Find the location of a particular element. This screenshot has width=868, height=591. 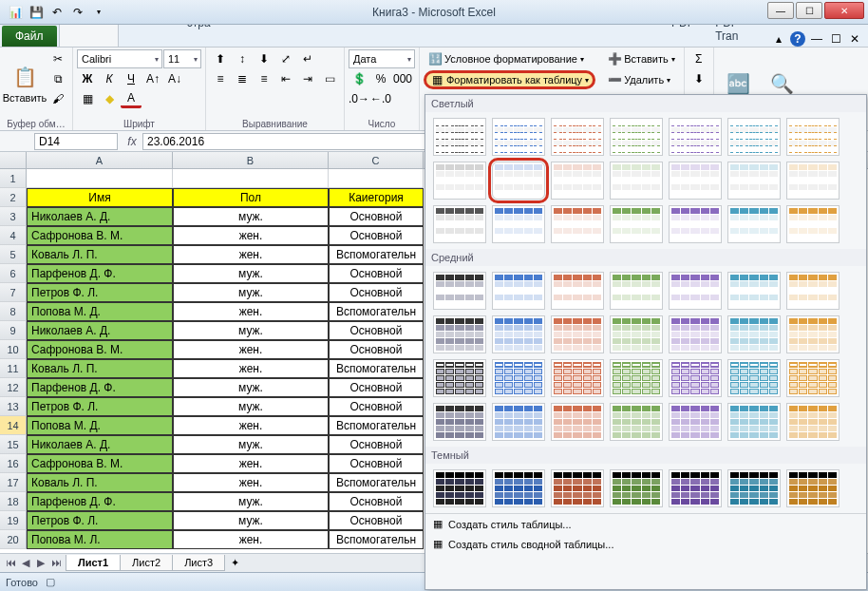

row-header: 2 is located at coordinates (13, 198).